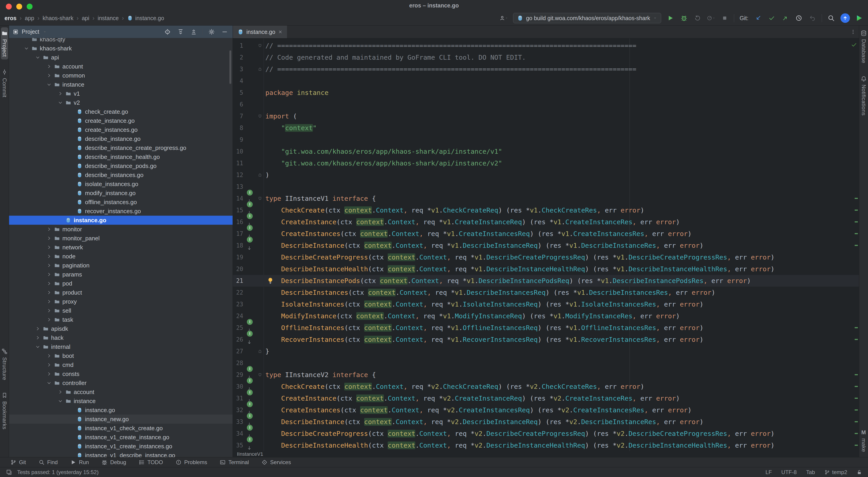 This screenshot has height=477, width=868. What do you see at coordinates (546, 434) in the screenshot?
I see `code-line-34: 34 I DescribeCreateProgress(ctx context.…` at bounding box center [546, 434].